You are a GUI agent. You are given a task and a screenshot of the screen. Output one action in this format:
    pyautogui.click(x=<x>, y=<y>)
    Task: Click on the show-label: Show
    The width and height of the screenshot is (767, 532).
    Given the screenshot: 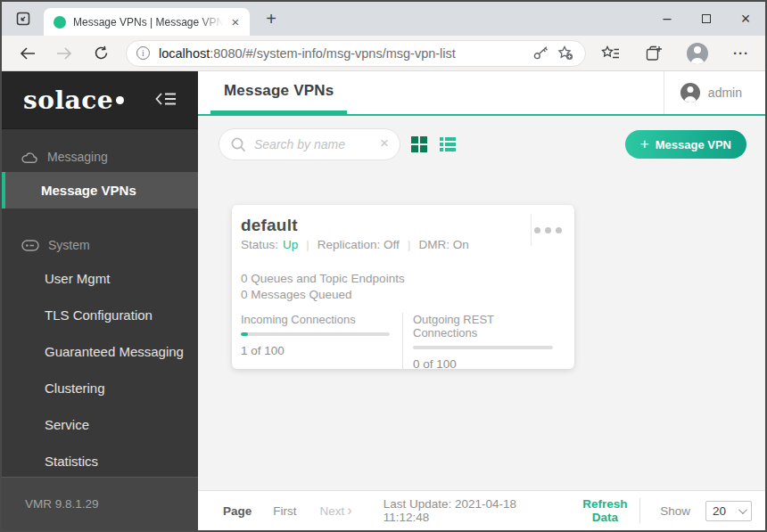 What is the action you would take?
    pyautogui.click(x=675, y=512)
    